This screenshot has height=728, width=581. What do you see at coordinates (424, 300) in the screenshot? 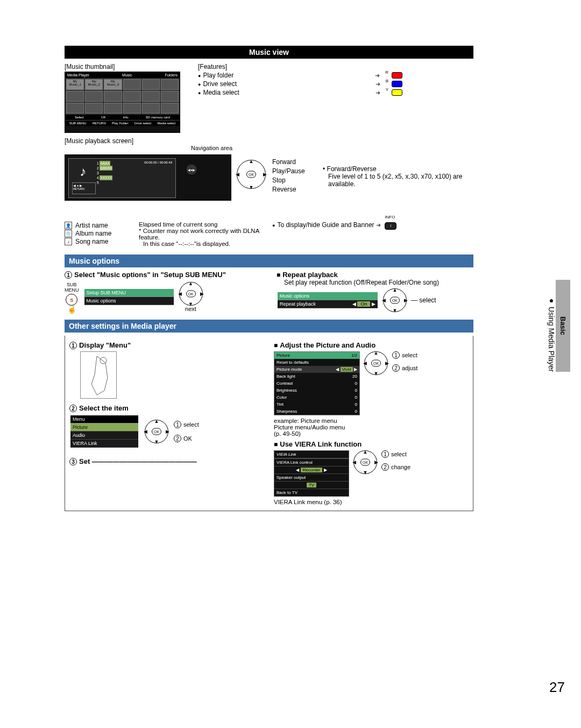
I see `select-label: — select` at bounding box center [424, 300].